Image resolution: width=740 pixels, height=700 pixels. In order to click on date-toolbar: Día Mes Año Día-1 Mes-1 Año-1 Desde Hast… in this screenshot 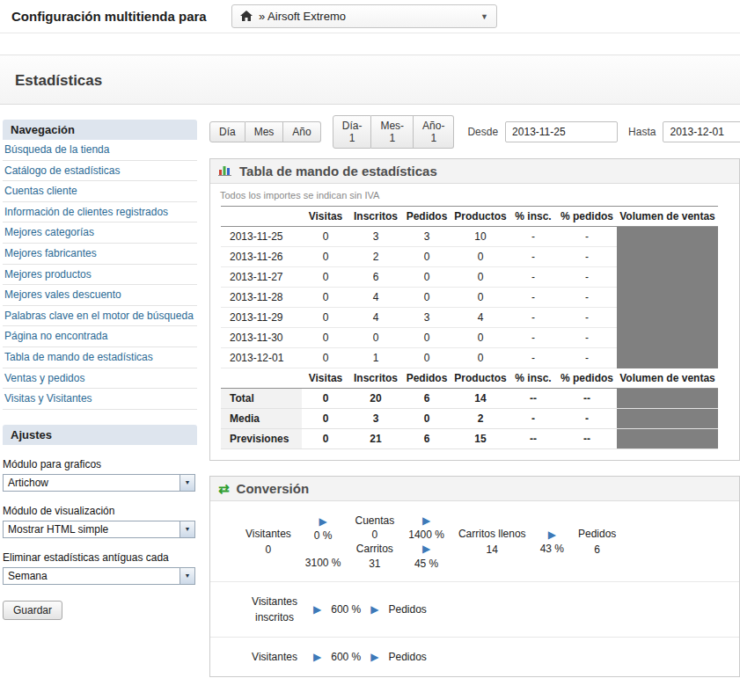, I will do `click(475, 132)`.